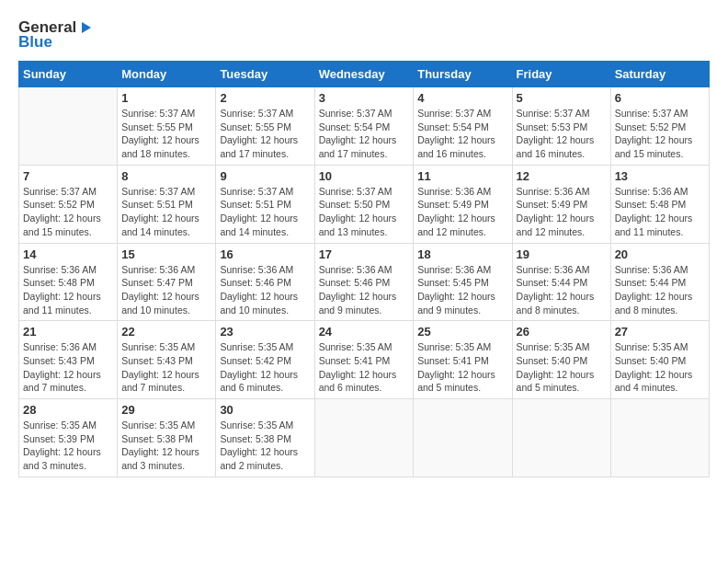  Describe the element at coordinates (364, 204) in the screenshot. I see `calendar-week-2: 7Sunrise: 5:37 AM Sunset: 5:52 PM Daylig…` at that location.